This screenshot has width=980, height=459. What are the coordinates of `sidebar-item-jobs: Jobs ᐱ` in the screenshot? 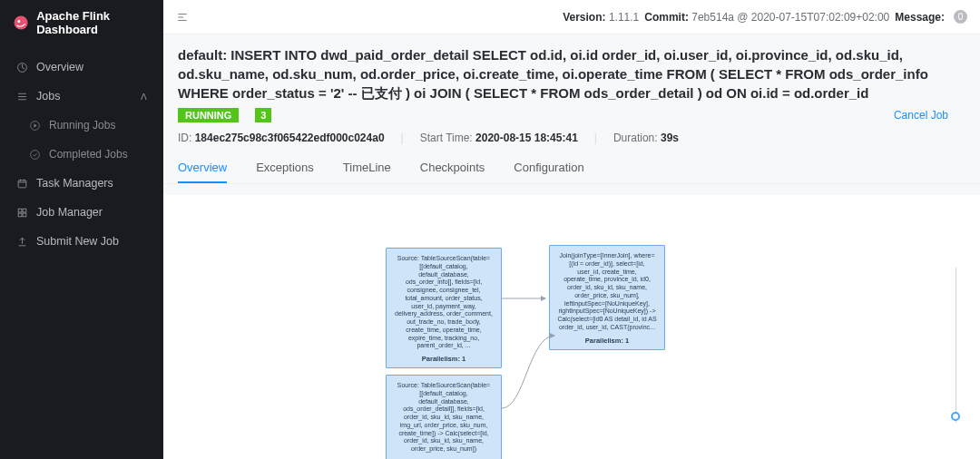 It's located at (82, 96).